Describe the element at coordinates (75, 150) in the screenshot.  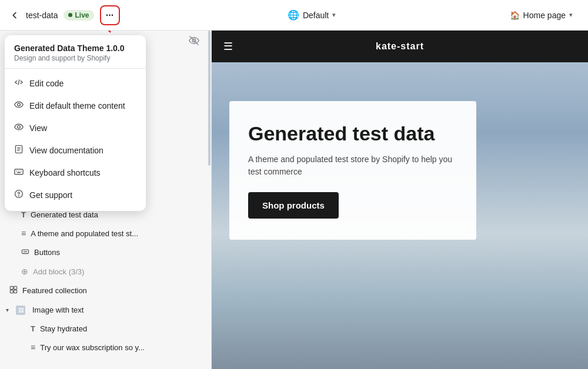
I see `dropdown-item-view-docs: View documentation` at that location.